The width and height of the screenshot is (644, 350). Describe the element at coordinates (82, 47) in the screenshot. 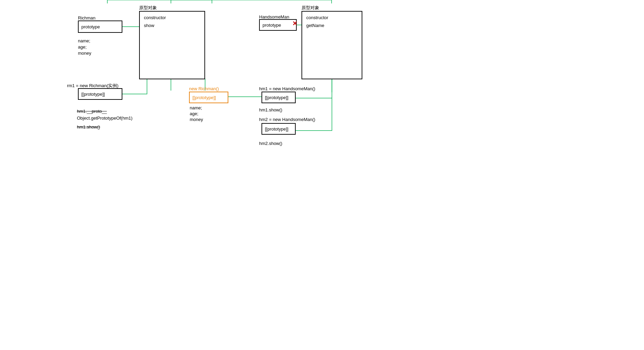

I see `richman-field-age: age;` at that location.